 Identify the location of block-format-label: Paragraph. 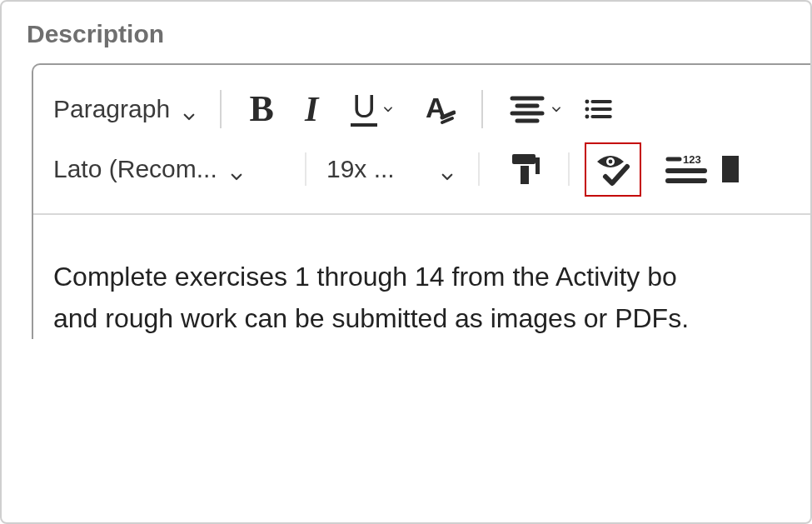
(112, 109).